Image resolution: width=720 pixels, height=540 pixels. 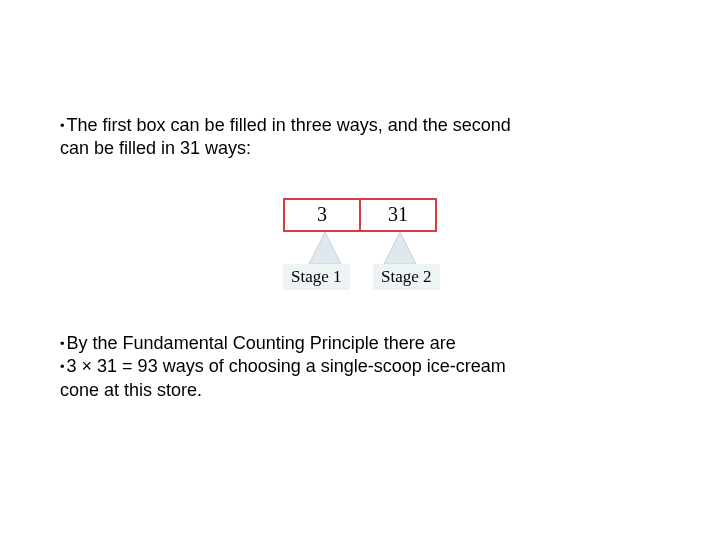 What do you see at coordinates (360, 344) in the screenshot?
I see `bullet-line: •By the Fundamental Counting Principle t…` at bounding box center [360, 344].